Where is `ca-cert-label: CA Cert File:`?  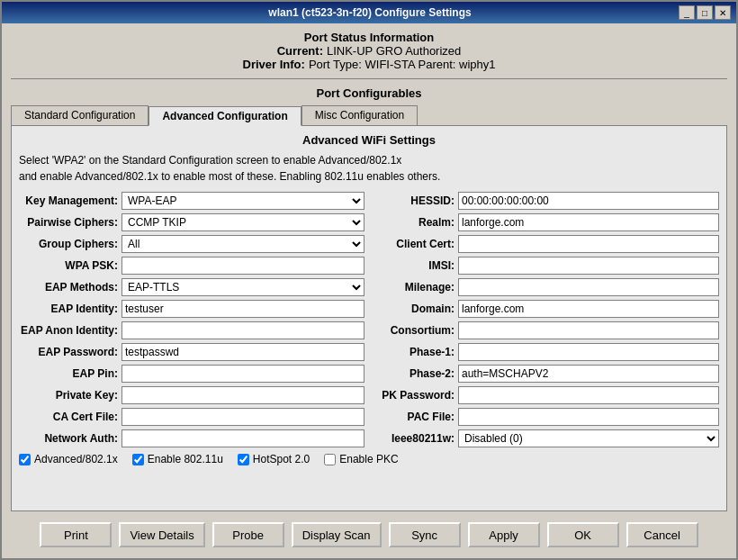 ca-cert-label: CA Cert File: is located at coordinates (68, 417).